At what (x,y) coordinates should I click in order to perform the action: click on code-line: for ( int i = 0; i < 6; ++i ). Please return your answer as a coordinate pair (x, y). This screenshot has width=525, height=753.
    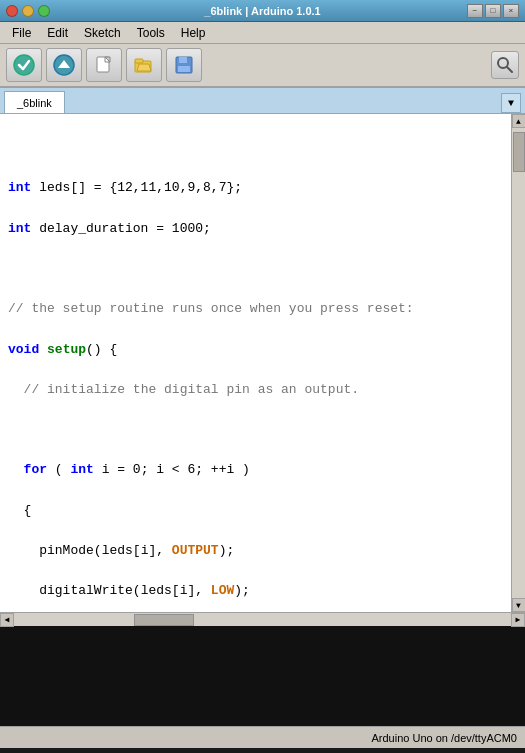
    Looking at the image, I should click on (256, 470).